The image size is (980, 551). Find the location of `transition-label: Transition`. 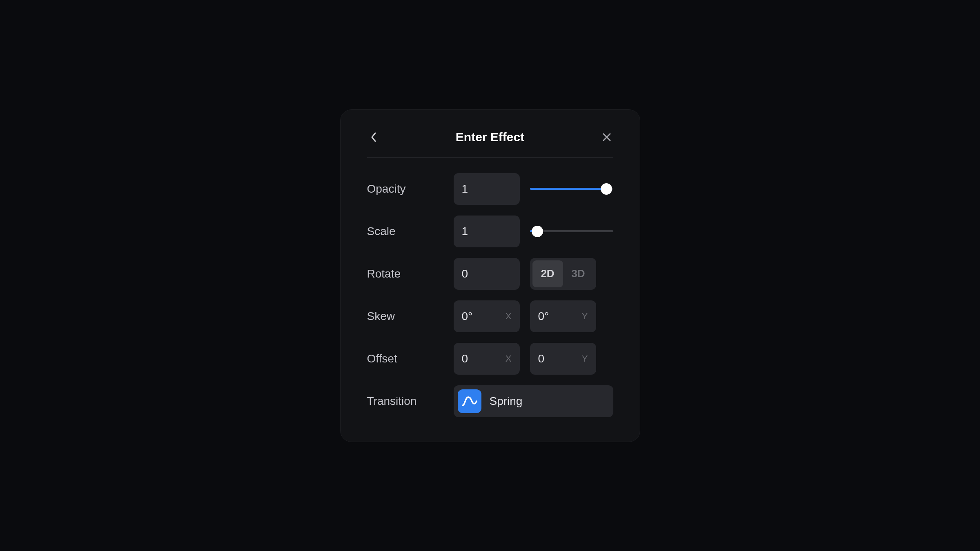

transition-label: Transition is located at coordinates (410, 401).